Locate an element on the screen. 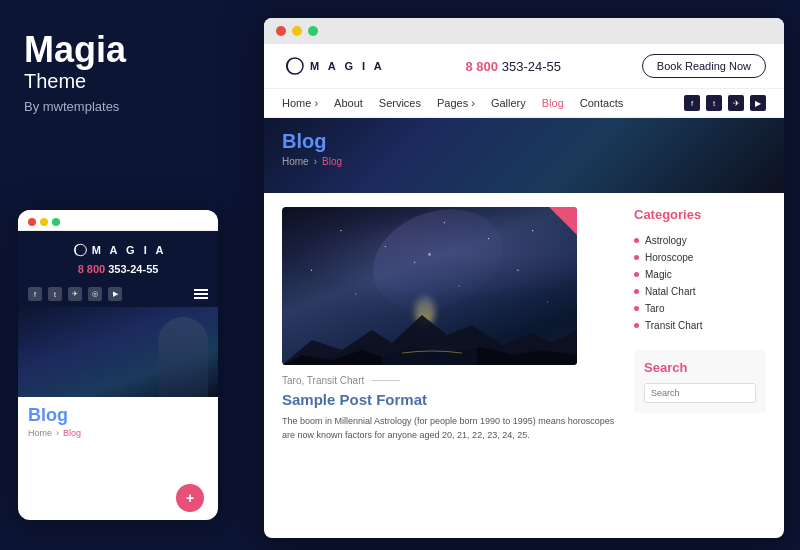 The image size is (800, 550). nav-tumblr-icon: t is located at coordinates (714, 103).